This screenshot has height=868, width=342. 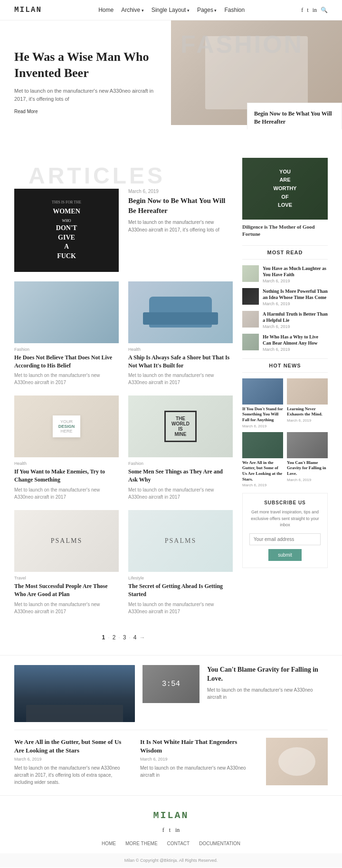 What do you see at coordinates (294, 118) in the screenshot?
I see `hero-card-title: Begin Now to Be What You Will Be Hereaft…` at bounding box center [294, 118].